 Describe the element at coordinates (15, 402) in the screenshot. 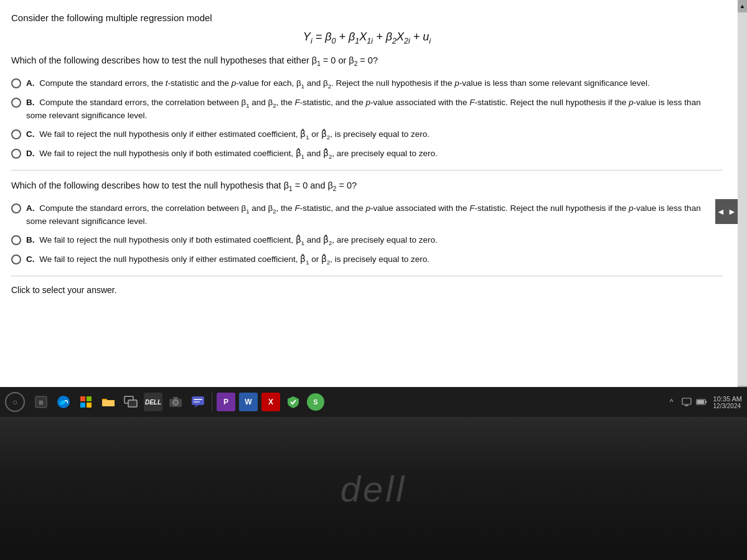

I see `start-button: ○` at that location.